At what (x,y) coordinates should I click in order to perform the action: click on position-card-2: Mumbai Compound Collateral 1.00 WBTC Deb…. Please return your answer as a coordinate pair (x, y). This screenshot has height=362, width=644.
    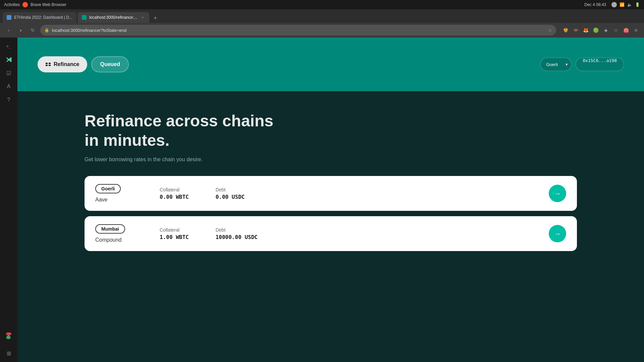
    Looking at the image, I should click on (331, 234).